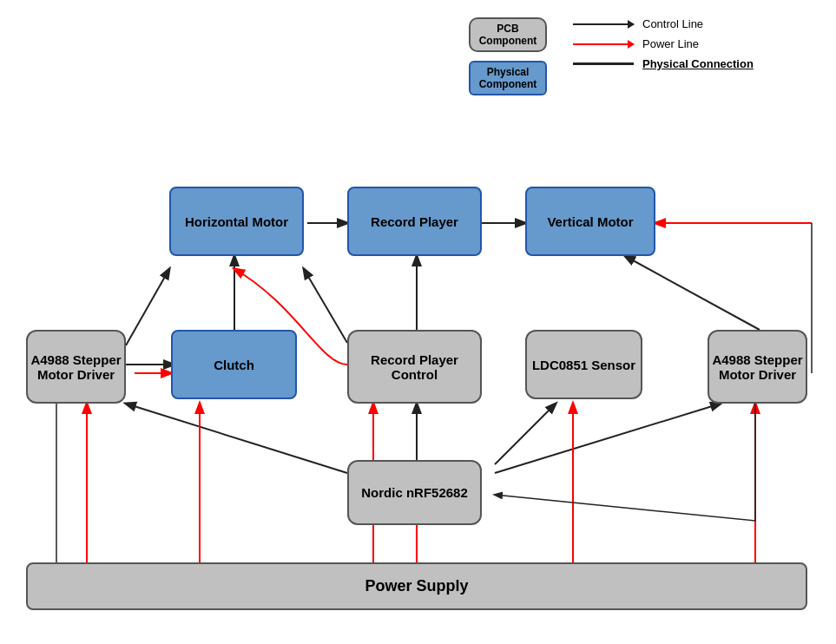 The width and height of the screenshot is (836, 644). Describe the element at coordinates (603, 44) in the screenshot. I see `power-line-icon` at that location.